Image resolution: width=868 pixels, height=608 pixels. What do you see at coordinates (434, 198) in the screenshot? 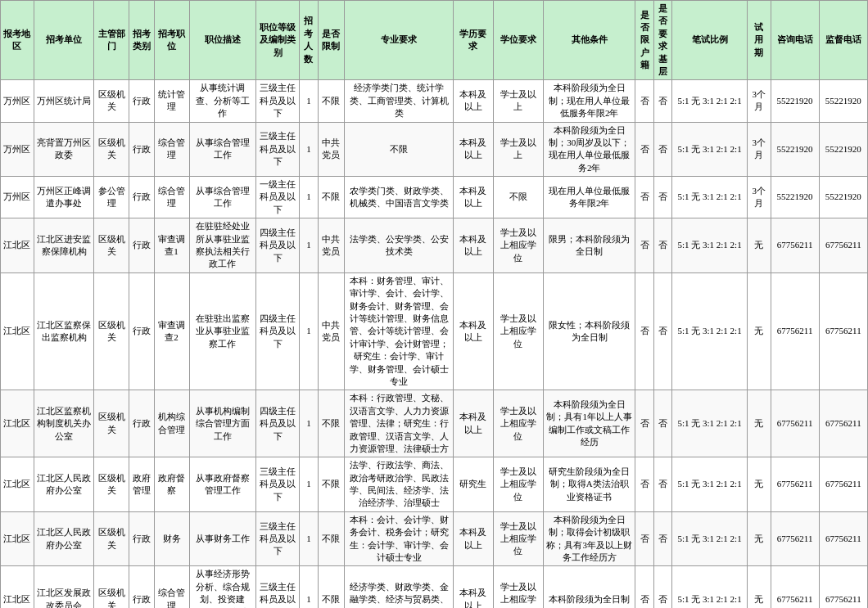
I see `table-row: 万州区万州区正峰调遣办事处参公管理行政综合管理从事综合管理工作一级主任科员及以下…` at bounding box center [434, 198].